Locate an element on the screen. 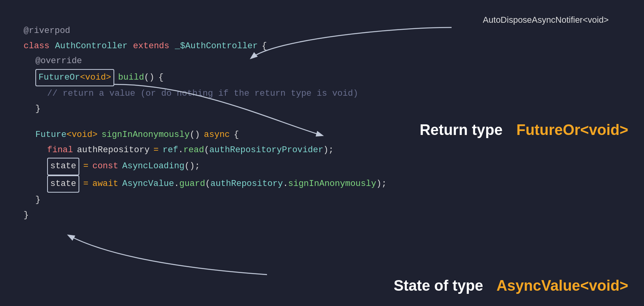 The width and height of the screenshot is (644, 306). base-class: _$AuthController is located at coordinates (216, 46).